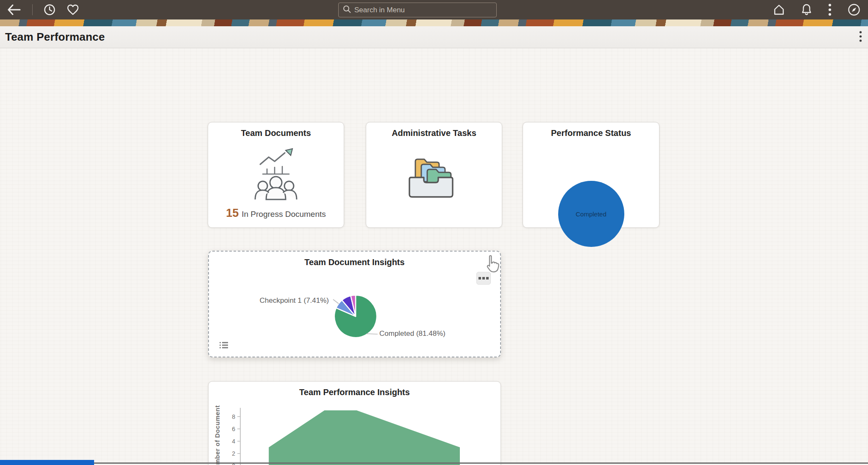  What do you see at coordinates (779, 10) in the screenshot?
I see `home-icon` at bounding box center [779, 10].